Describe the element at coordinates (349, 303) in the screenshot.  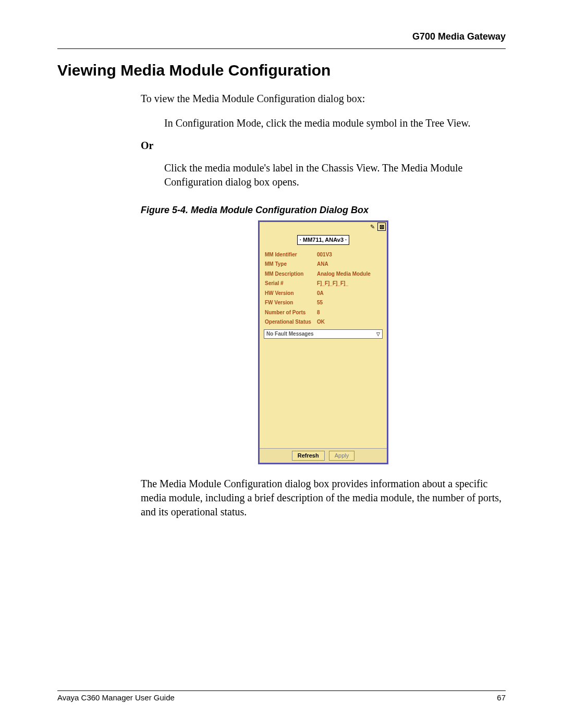
I see `row-value: 55` at that location.